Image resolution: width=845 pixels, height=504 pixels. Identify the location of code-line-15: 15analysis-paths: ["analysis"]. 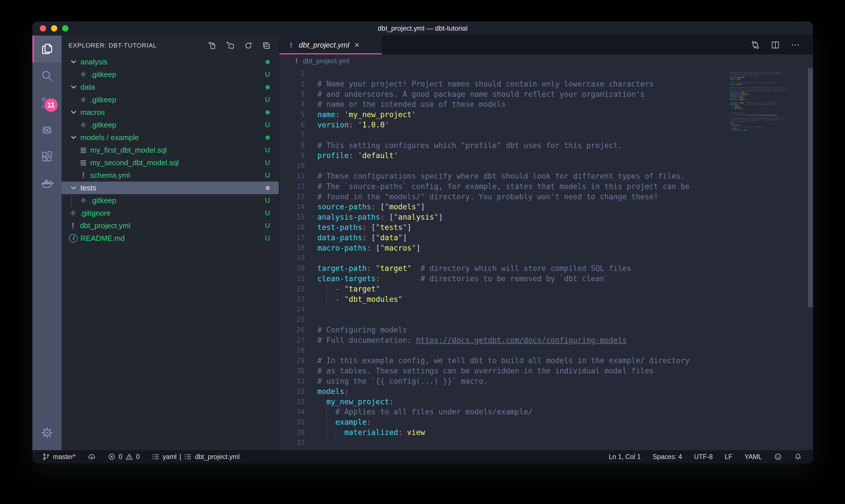
(546, 217).